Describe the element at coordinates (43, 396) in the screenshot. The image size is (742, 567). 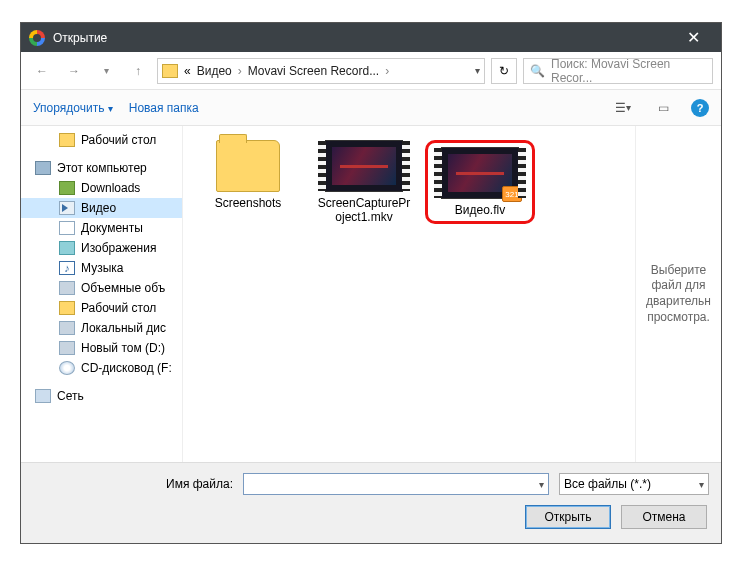
I see `network-icon` at that location.